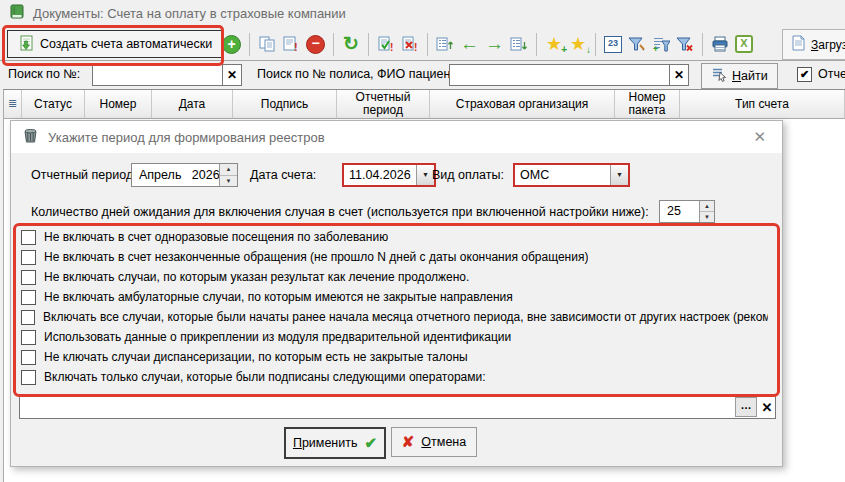 This screenshot has width=845, height=482. I want to click on checkbox-label: Использовать данные о прикреплении из мо…, so click(278, 337).